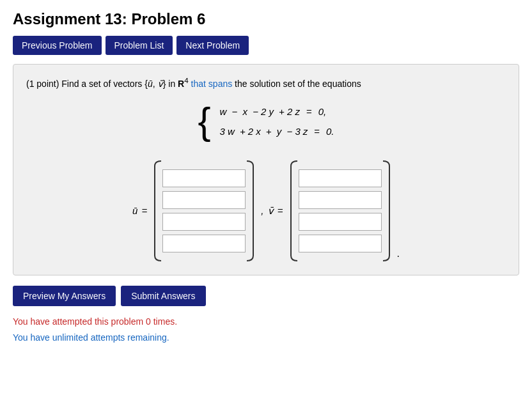 The image size is (532, 395). I want to click on prev-problem-button: Previous Problem, so click(58, 45).